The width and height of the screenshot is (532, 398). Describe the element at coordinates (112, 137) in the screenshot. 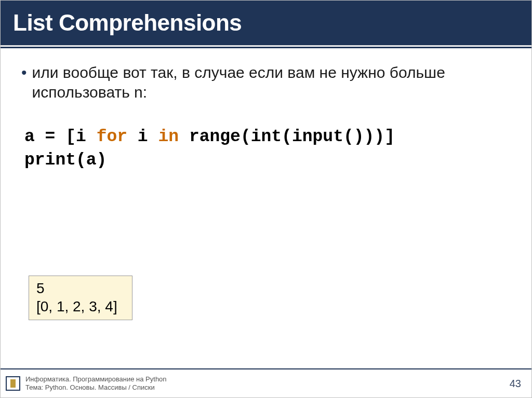

I see `code-keyword: for` at that location.